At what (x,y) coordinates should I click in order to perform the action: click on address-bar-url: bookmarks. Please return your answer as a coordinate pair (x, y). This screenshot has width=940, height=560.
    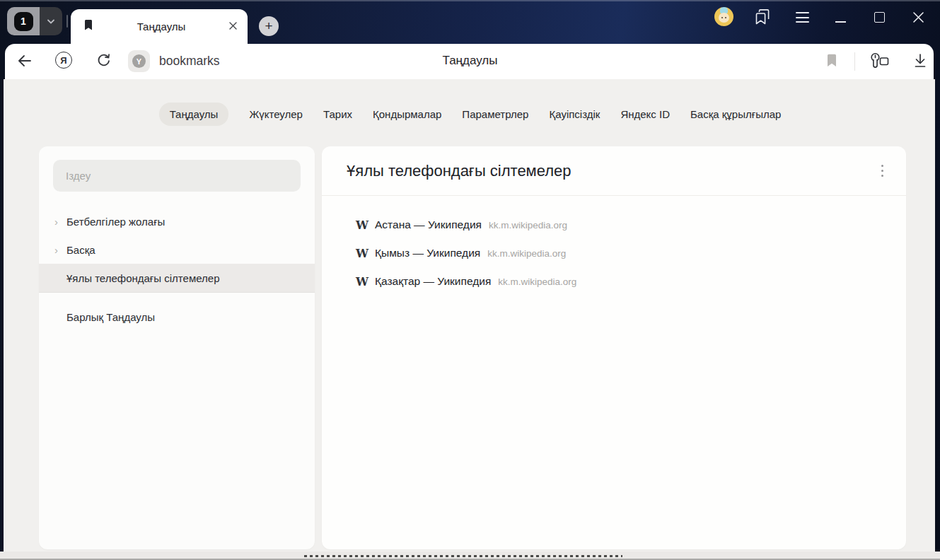
    Looking at the image, I should click on (190, 61).